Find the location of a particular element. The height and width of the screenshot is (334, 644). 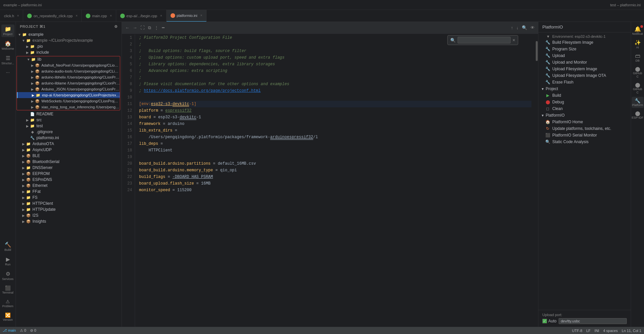

right-icon-ai: ✨ AI is located at coordinates (638, 44).